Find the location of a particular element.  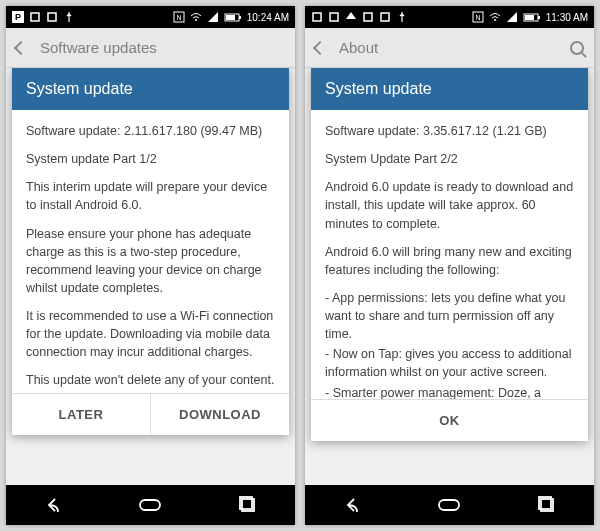

update-contact: This update won't delete any of your con… is located at coordinates (150, 382).